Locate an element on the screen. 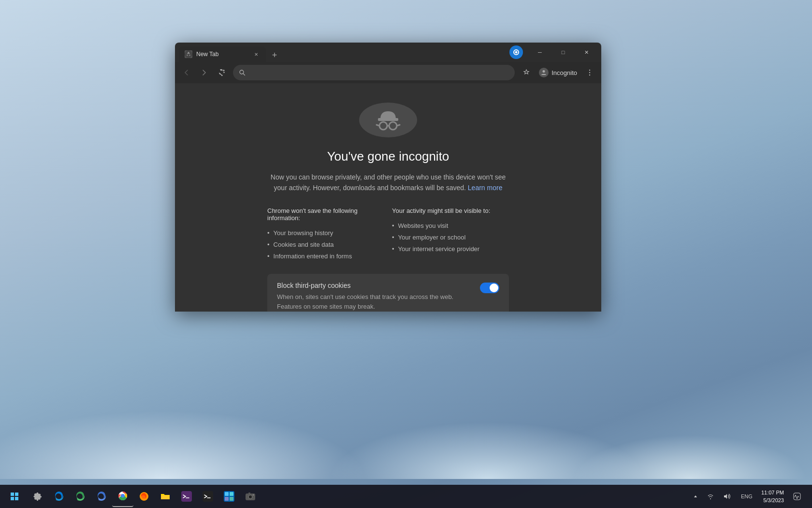  browser-tab: New Tab ✕ is located at coordinates (222, 54).